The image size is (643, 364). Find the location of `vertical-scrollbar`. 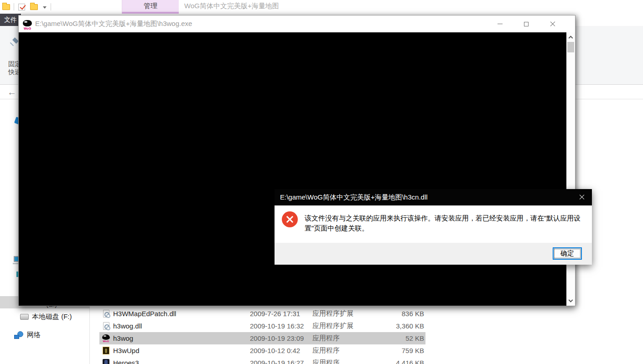

vertical-scrollbar is located at coordinates (571, 169).